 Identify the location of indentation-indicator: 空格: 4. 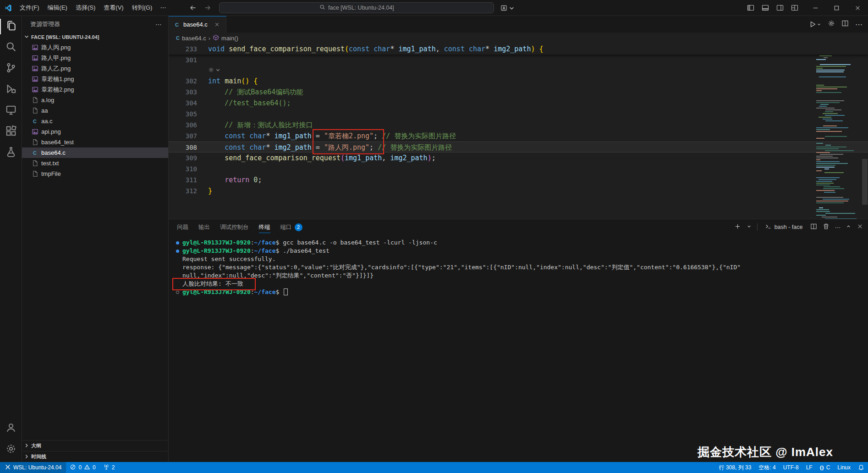
(767, 468).